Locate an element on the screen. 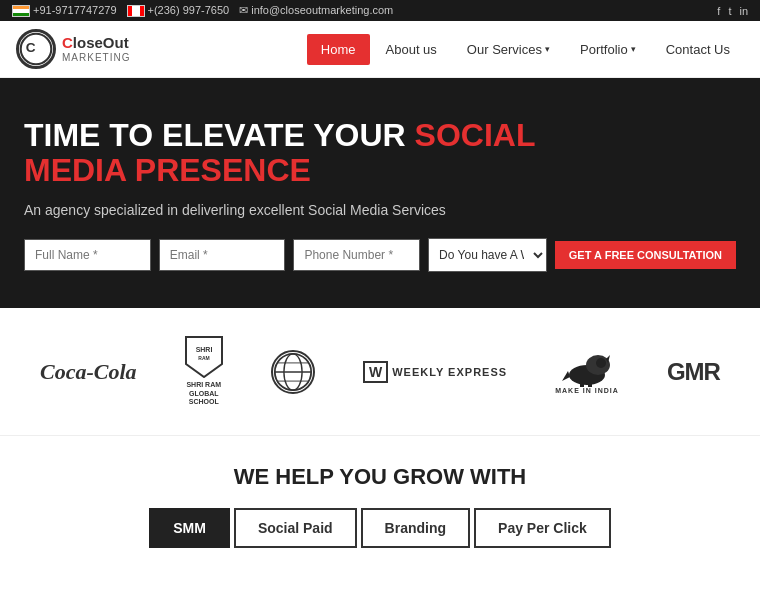 Image resolution: width=760 pixels, height=600 pixels. grow-title: WE HELP YOU GROW WITH is located at coordinates (380, 477).